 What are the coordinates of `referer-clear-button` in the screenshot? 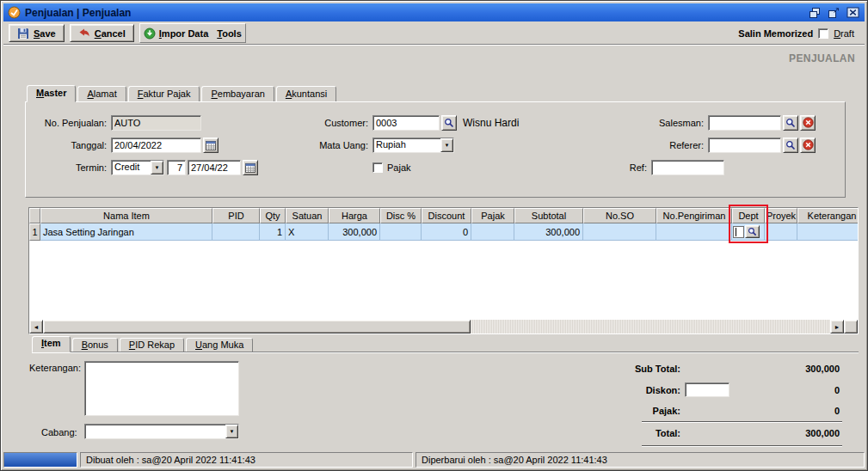 It's located at (808, 145).